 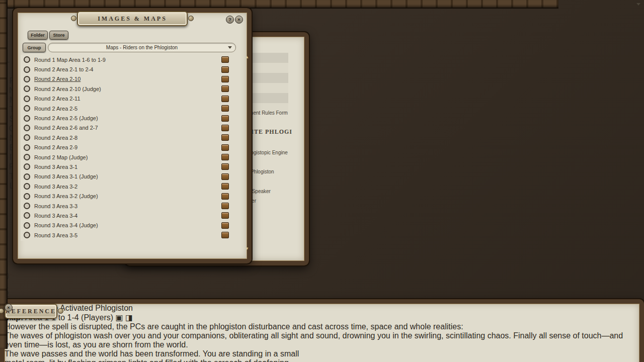 What do you see at coordinates (322, 340) in the screenshot?
I see `read-aloud-box: The waves of phlogiston wash over you an…` at bounding box center [322, 340].